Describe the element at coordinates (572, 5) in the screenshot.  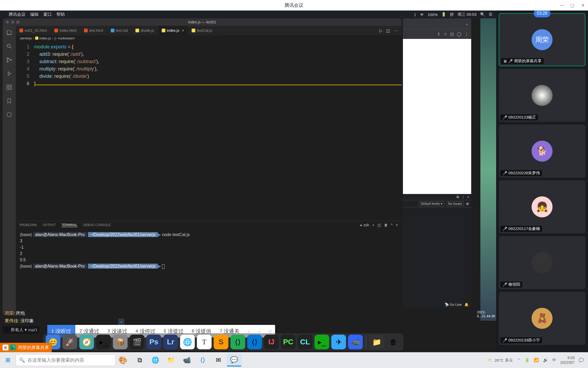
I see `maximize-button: ▢` at that location.